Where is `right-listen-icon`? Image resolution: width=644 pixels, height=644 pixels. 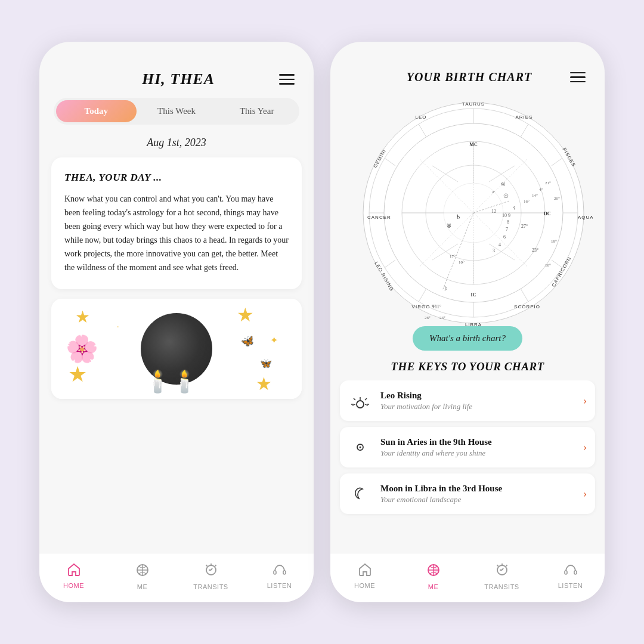
right-listen-icon is located at coordinates (571, 571).